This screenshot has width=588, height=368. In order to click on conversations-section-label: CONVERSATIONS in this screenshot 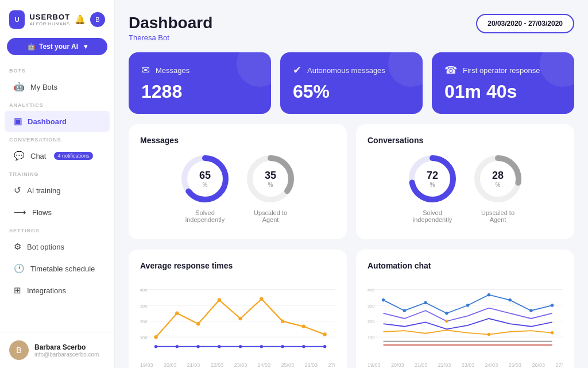, I will do `click(57, 139)`.